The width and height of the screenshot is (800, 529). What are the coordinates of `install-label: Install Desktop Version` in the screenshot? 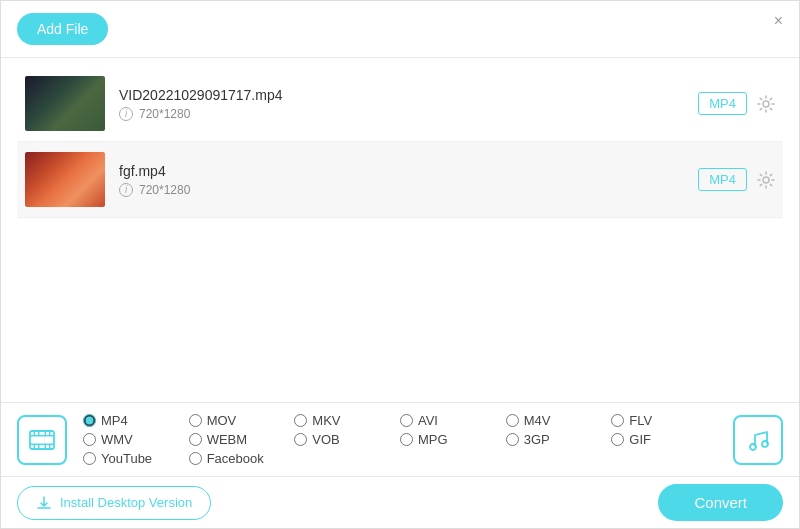 It's located at (126, 502).